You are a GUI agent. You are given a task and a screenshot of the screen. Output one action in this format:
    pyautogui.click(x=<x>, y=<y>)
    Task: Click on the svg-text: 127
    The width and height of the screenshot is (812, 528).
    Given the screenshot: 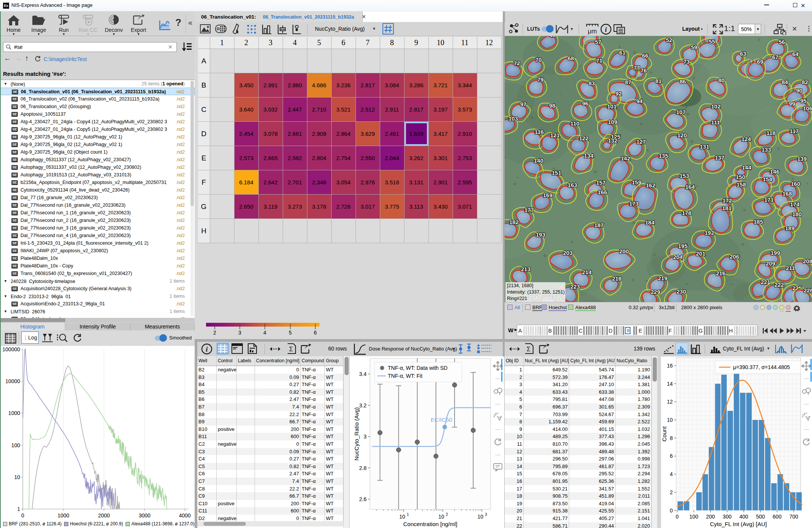 What is the action you would take?
    pyautogui.click(x=641, y=142)
    